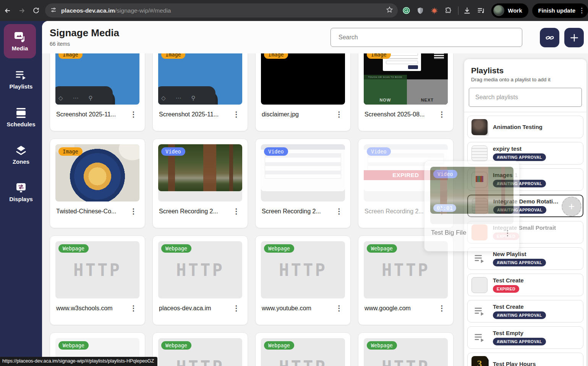 Image resolution: width=588 pixels, height=366 pixels. I want to click on media-thumbnail: Video, so click(303, 173).